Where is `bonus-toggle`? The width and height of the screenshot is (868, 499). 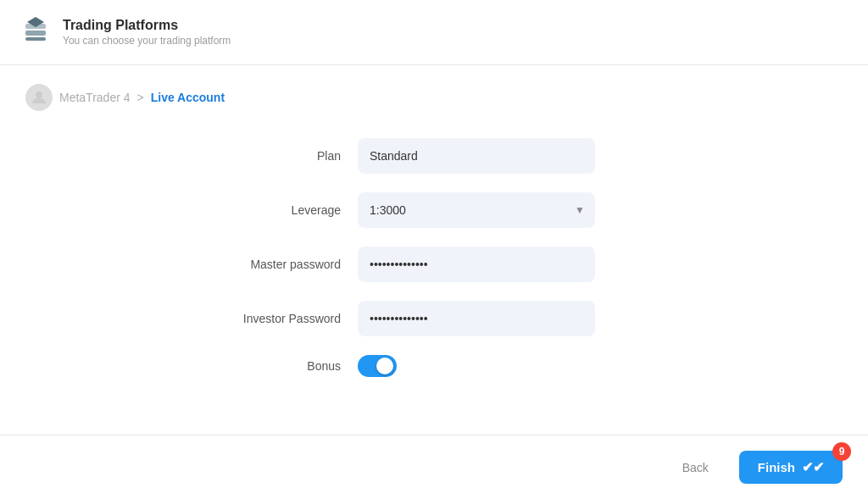
bonus-toggle is located at coordinates (377, 366).